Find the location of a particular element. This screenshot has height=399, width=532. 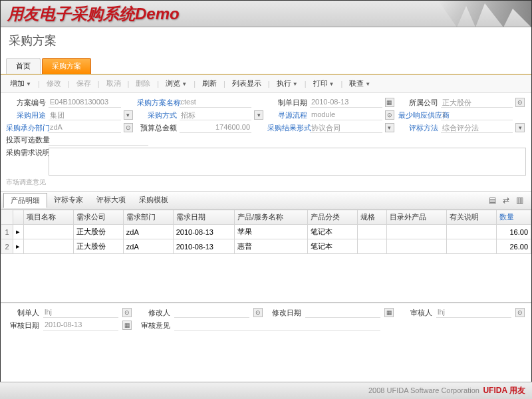

edit-button: 修改 is located at coordinates (54, 84).